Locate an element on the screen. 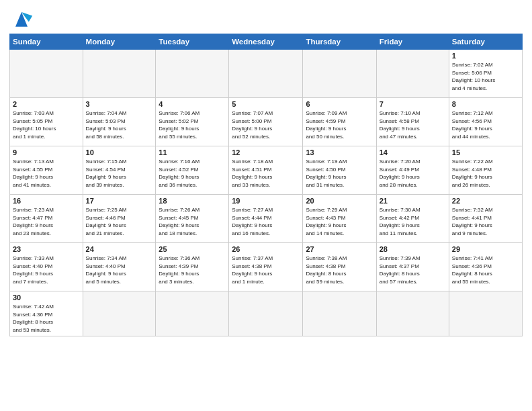 This screenshot has height=411, width=532. calendar-header-row: SundayMondayTuesdayWednesdayThursdayFrid… is located at coordinates (266, 42).